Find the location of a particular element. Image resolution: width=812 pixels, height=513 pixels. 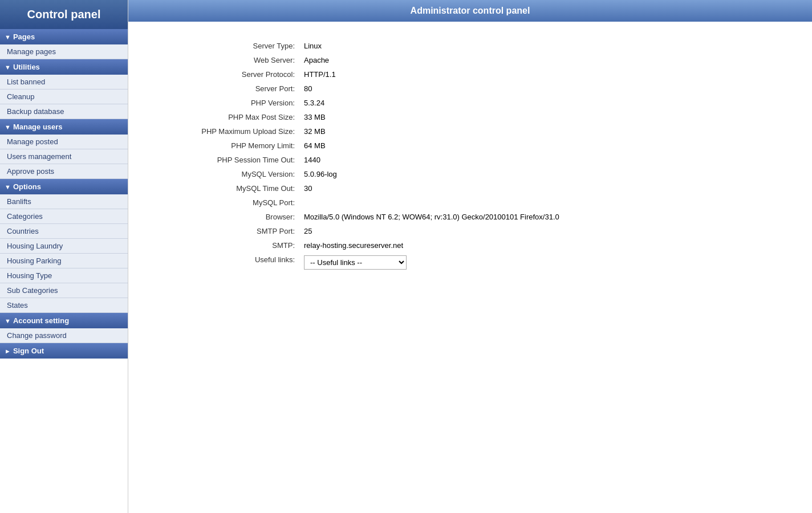

info-label: Server Port: is located at coordinates (225, 89).